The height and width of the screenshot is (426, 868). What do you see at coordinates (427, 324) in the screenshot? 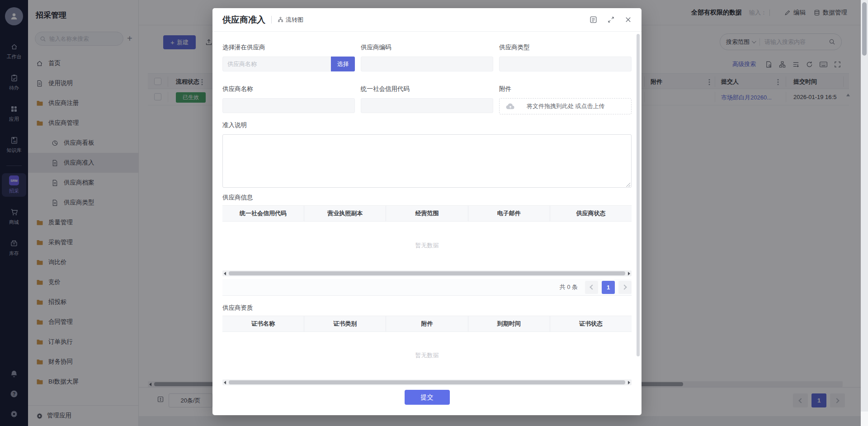
I see `column-header: 附件` at bounding box center [427, 324].